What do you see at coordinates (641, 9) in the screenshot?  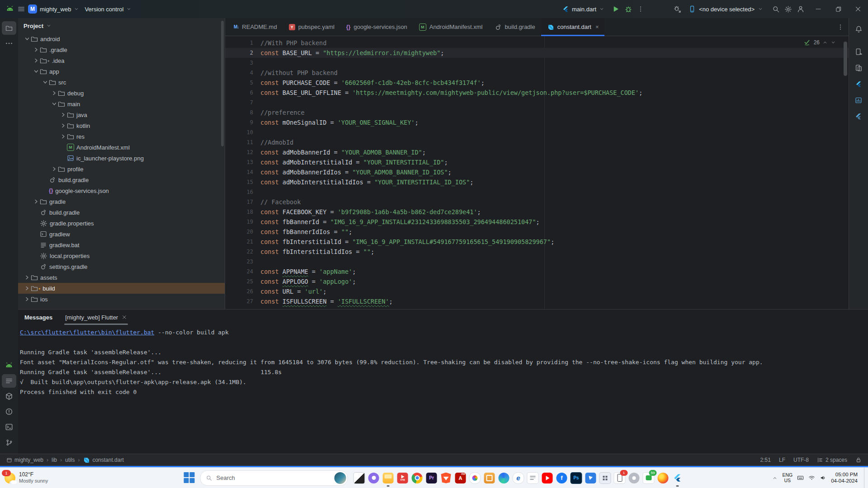 I see `more-actions-button` at bounding box center [641, 9].